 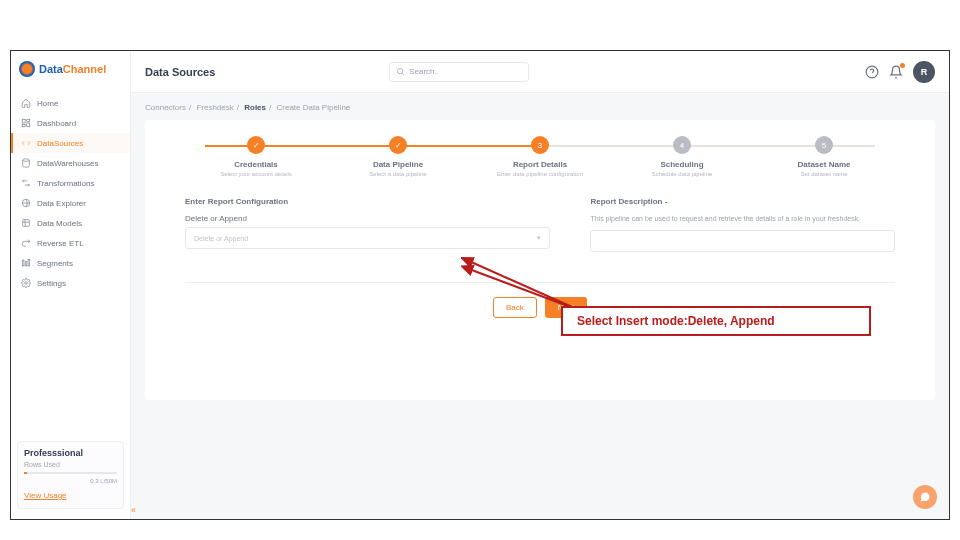 I want to click on plan-value: 0.3 L/50M, so click(x=70, y=481).